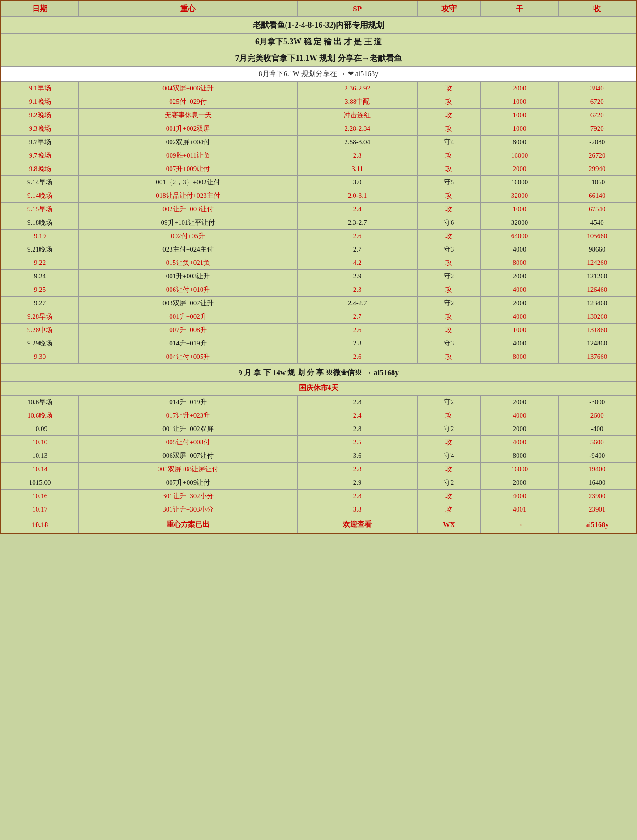 This screenshot has width=637, height=840. I want to click on table-row: 10.16301让升+302小分2.8攻400023900, so click(319, 496).